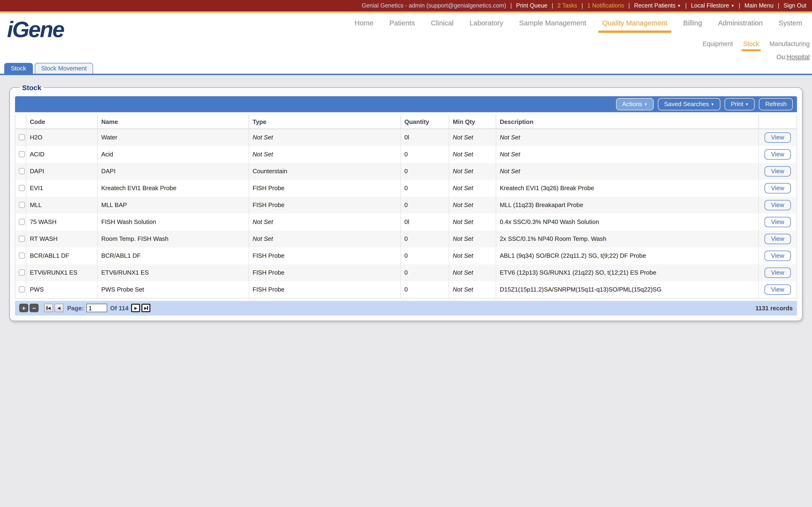 The width and height of the screenshot is (812, 507). What do you see at coordinates (34, 308) in the screenshot?
I see `pager-decrease-button: −` at bounding box center [34, 308].